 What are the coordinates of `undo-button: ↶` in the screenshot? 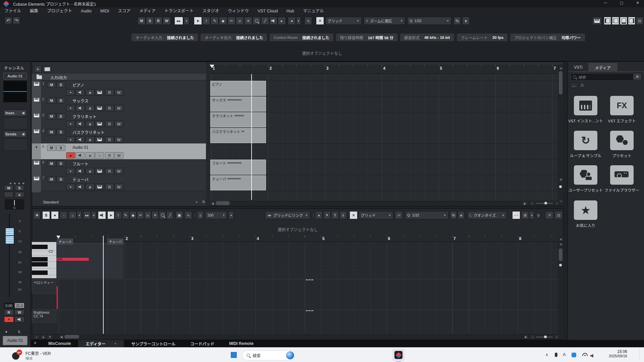 It's located at (8, 20).